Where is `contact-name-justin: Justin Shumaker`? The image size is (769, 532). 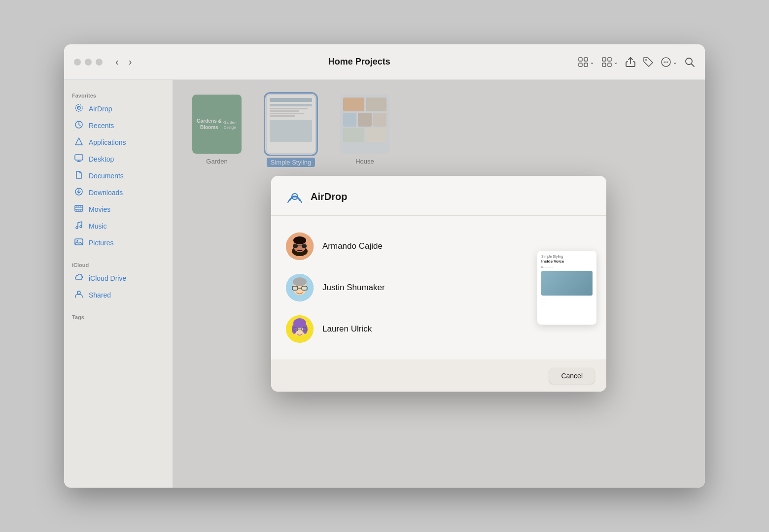 contact-name-justin: Justin Shumaker is located at coordinates (354, 288).